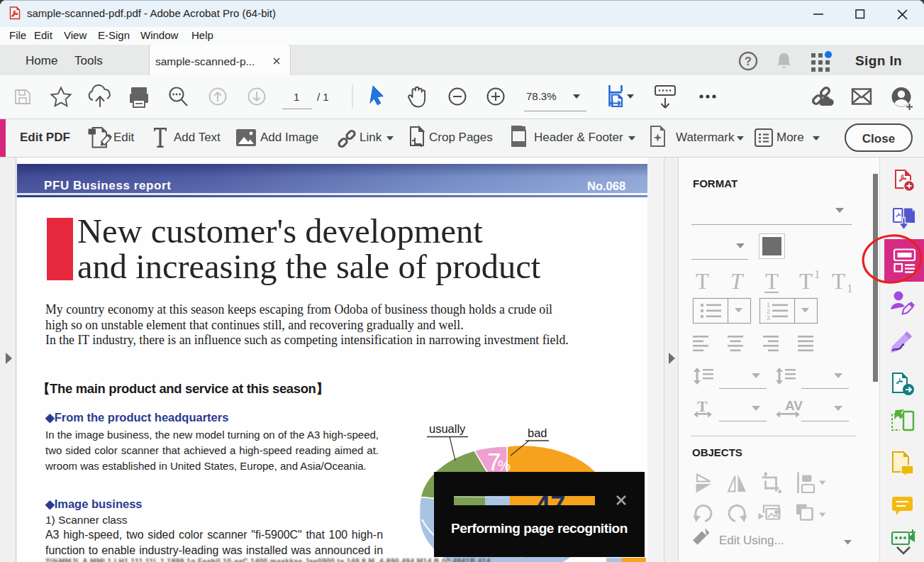 Image resolution: width=924 pixels, height=562 pixels. I want to click on svg-text: AV, so click(794, 406).